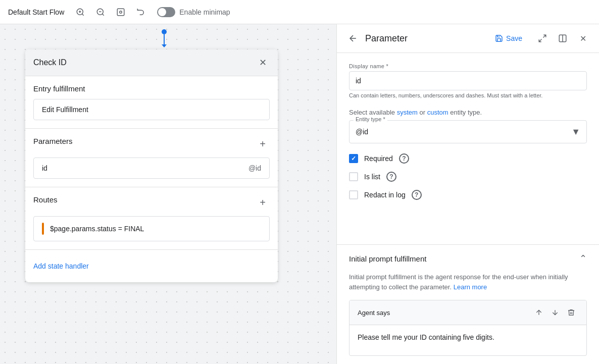 The image size is (599, 364). What do you see at coordinates (152, 229) in the screenshot?
I see `route-item: $page.params.status = FINAL` at bounding box center [152, 229].